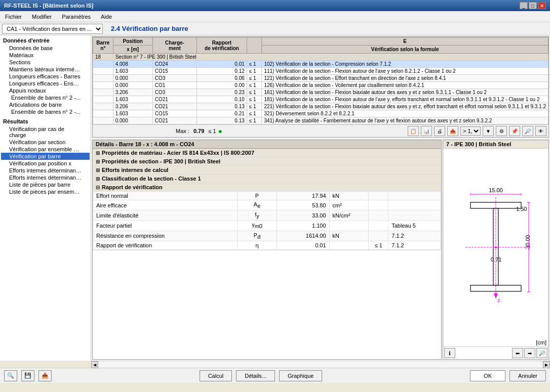  What do you see at coordinates (321, 78) in the screenshot?
I see `table-row: 0.000 CO3 0.06 ≤ 1 121) Vérification de …` at bounding box center [321, 78].